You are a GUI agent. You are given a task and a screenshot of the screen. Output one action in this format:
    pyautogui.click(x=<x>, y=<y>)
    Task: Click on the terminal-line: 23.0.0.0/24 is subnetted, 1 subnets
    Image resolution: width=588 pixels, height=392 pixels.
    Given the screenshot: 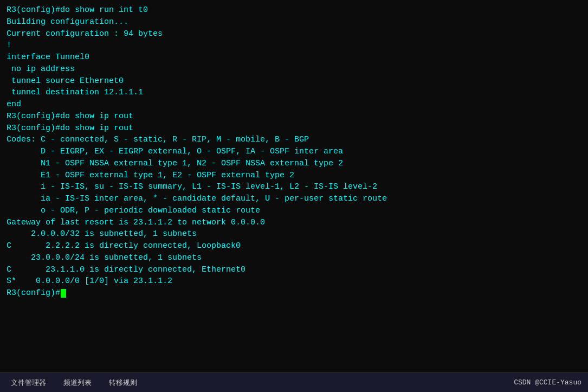 What is the action you would take?
    pyautogui.click(x=294, y=258)
    